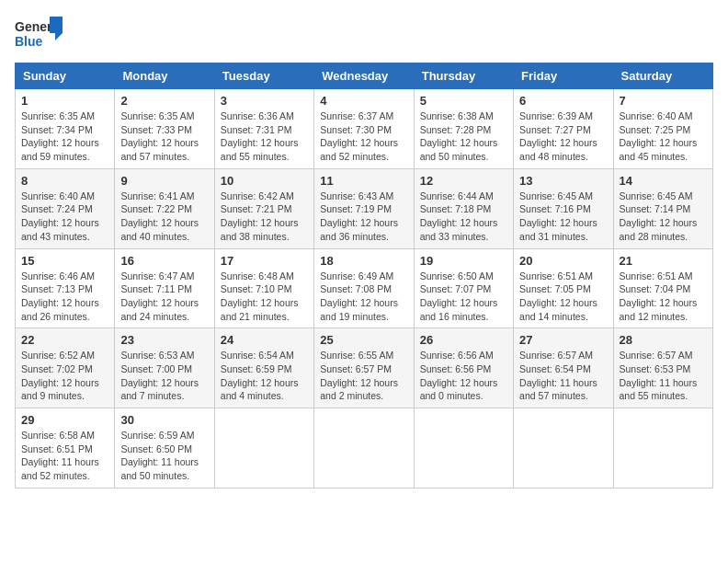  I want to click on day-number: 15, so click(64, 261).